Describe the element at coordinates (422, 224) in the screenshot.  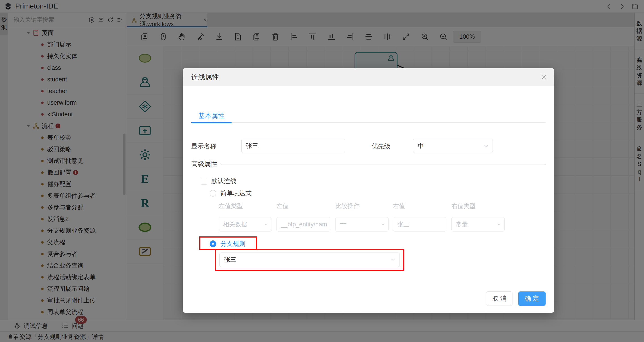
I see `expr-field-value: 张三` at that location.